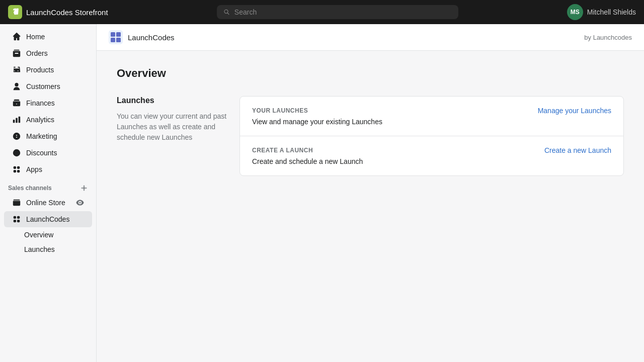 The image size is (644, 362). I want to click on user-name: Mitchell Shields, so click(612, 12).